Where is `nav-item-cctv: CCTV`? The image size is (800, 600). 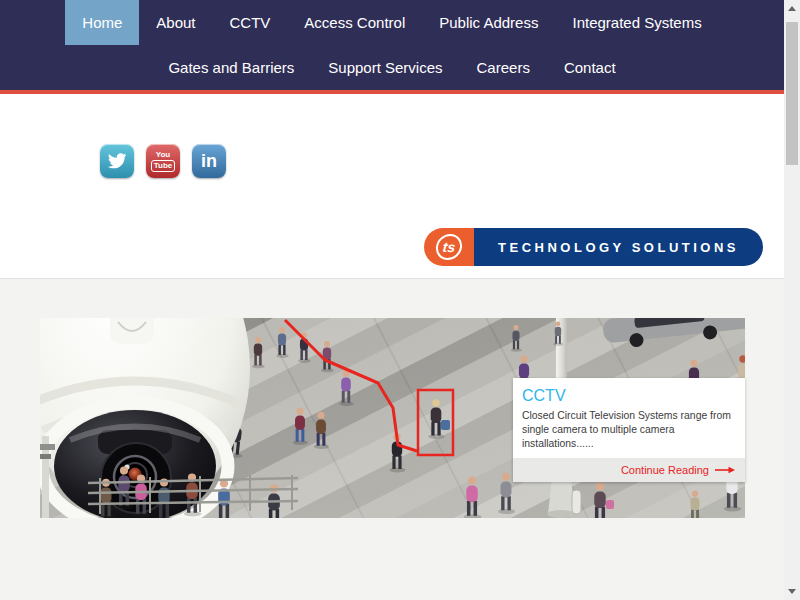 nav-item-cctv: CCTV is located at coordinates (250, 22).